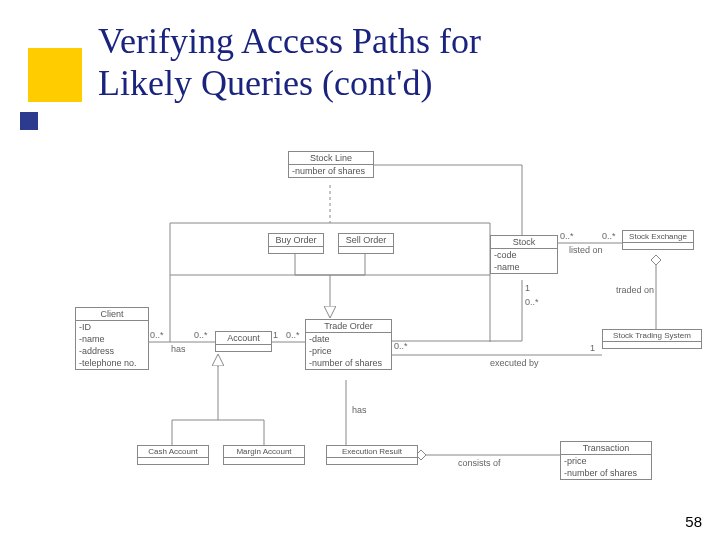  I want to click on class-stock-trading-system: Stock Trading System, so click(652, 339).